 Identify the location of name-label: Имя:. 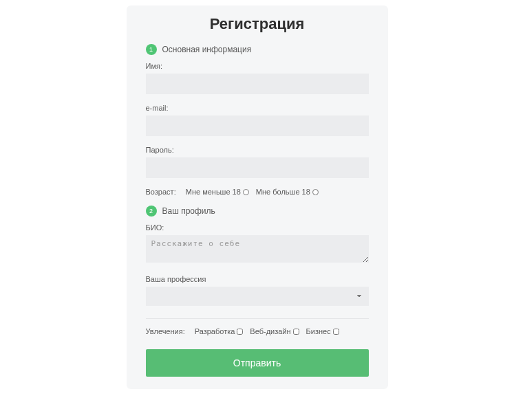
(257, 66).